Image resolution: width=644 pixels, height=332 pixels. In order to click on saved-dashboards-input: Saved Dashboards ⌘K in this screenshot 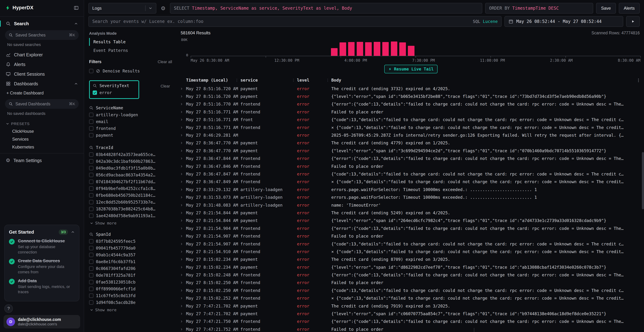, I will do `click(42, 104)`.